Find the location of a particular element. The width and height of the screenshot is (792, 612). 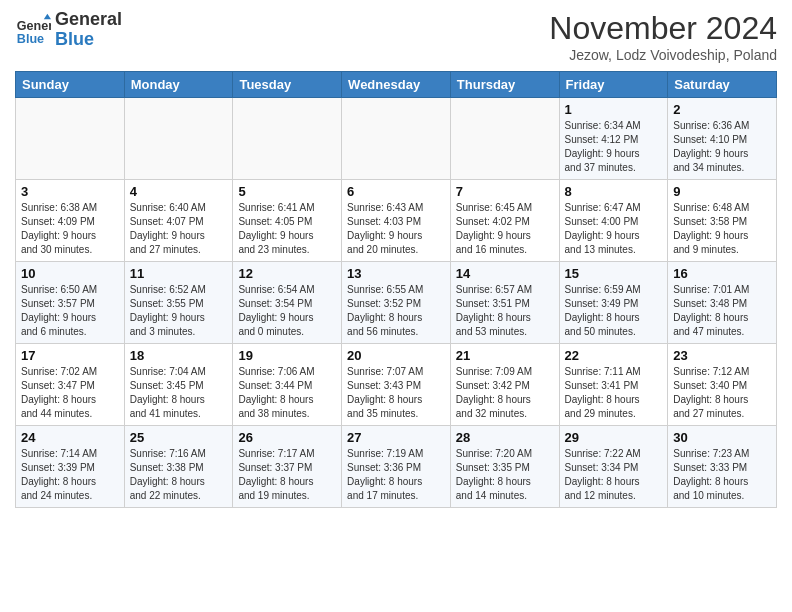

calendar-cell: 2Sunrise: 6:36 AM Sunset: 4:10 PM Daylig… is located at coordinates (722, 139).